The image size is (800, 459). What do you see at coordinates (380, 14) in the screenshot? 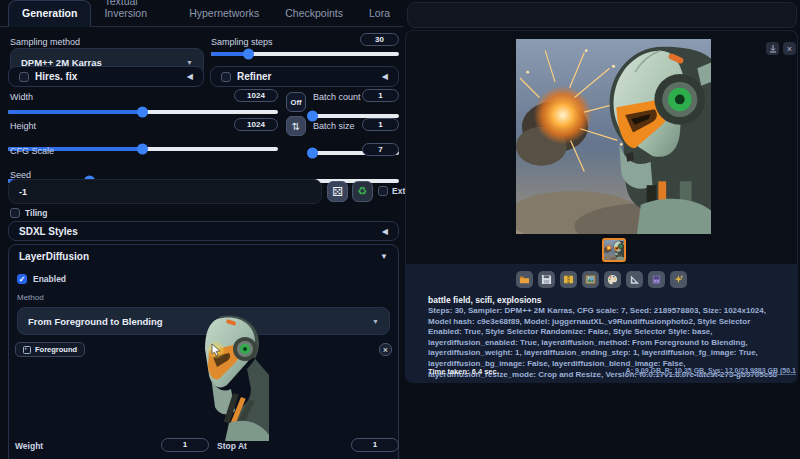
I see `tab-lora: Lora` at bounding box center [380, 14].